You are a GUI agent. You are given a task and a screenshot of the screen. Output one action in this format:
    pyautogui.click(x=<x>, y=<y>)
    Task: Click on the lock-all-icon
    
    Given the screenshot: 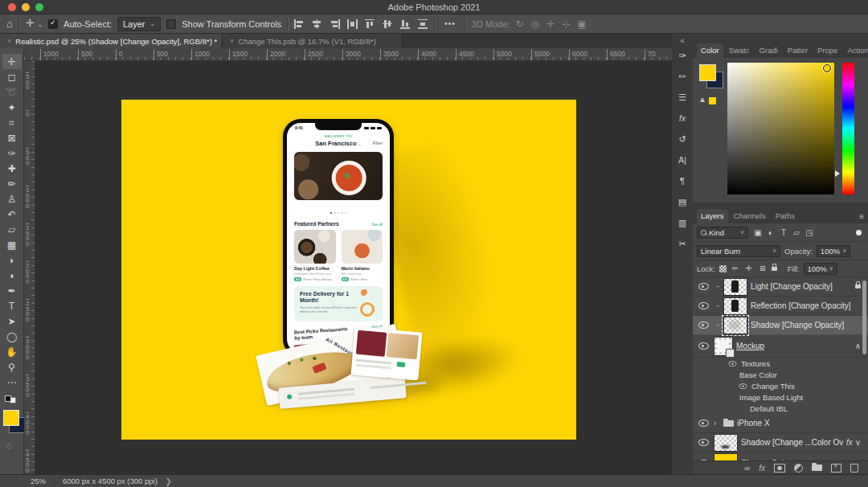 What is the action you would take?
    pyautogui.click(x=775, y=268)
    